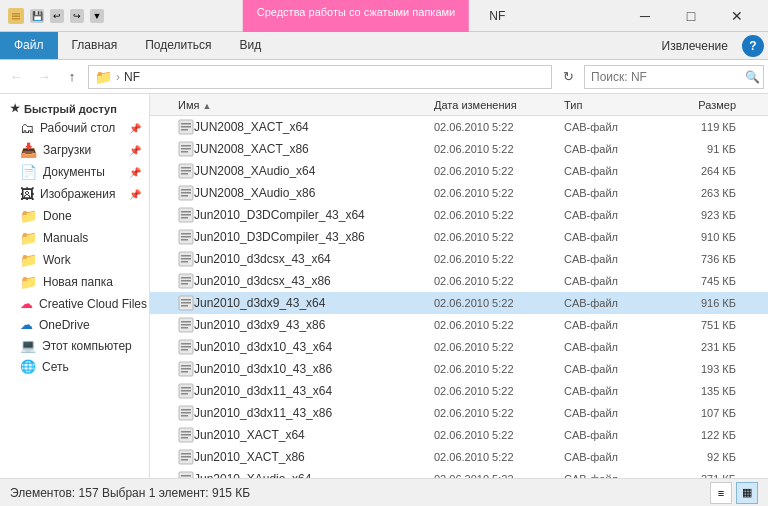  What do you see at coordinates (29, 46) in the screenshot?
I see `ribbon-tab-file: Файл` at bounding box center [29, 46].